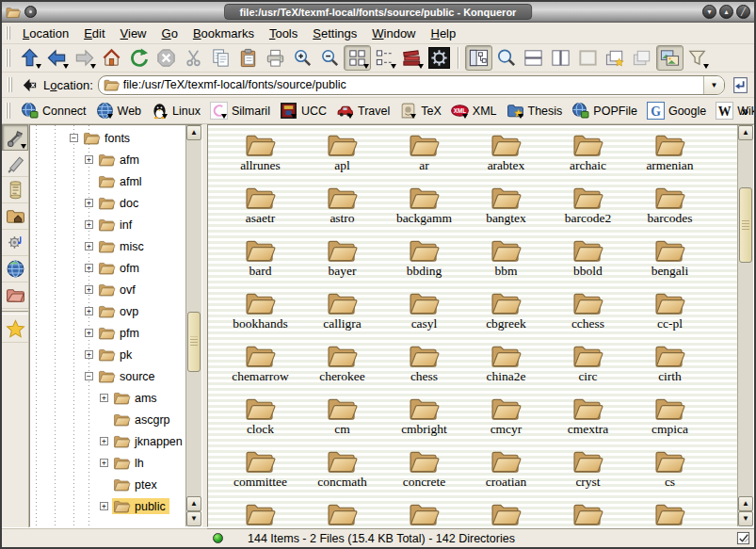 Image resolution: width=756 pixels, height=549 pixels. What do you see at coordinates (587, 155) in the screenshot?
I see `folder-archaic: archaic` at bounding box center [587, 155].